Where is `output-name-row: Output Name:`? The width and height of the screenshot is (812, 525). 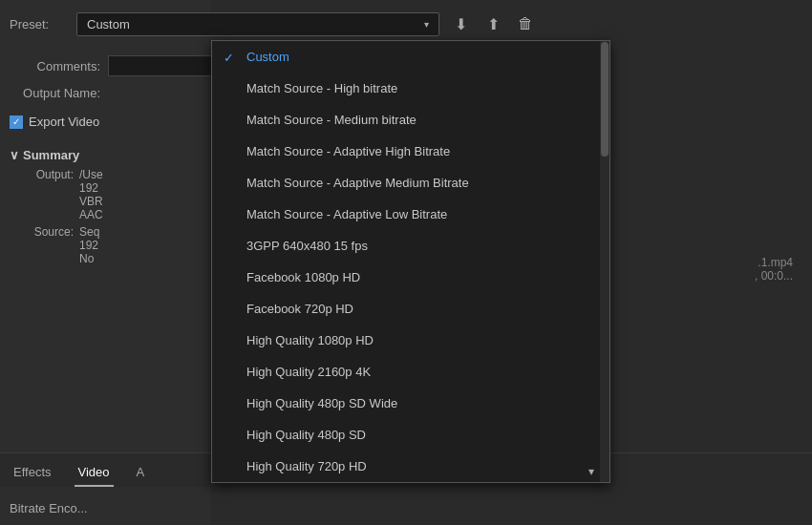
output-name-row: Output Name: is located at coordinates (59, 94).